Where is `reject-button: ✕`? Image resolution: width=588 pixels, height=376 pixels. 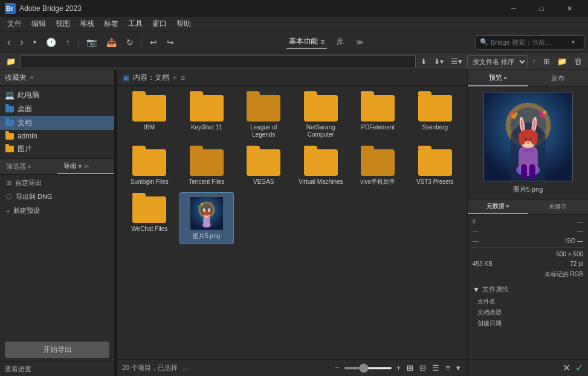
reject-button: ✕ is located at coordinates (567, 368).